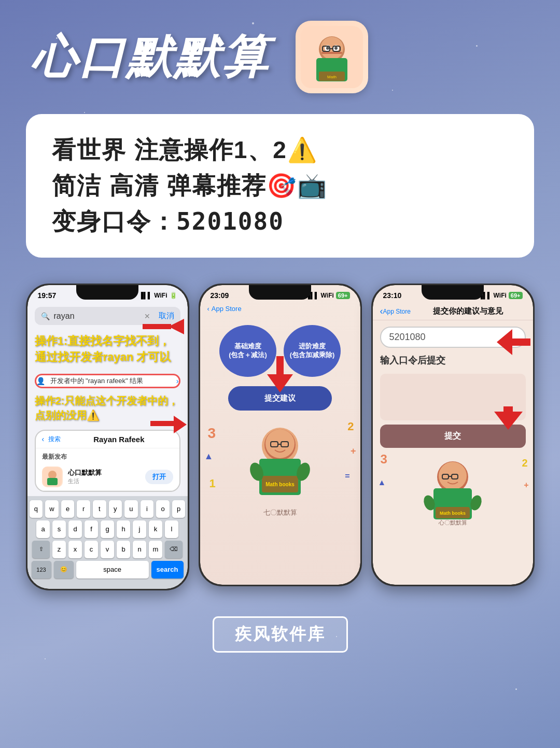 The width and height of the screenshot is (560, 748). What do you see at coordinates (453, 490) in the screenshot?
I see `mascot-graphic-phone3: Math books` at bounding box center [453, 490].